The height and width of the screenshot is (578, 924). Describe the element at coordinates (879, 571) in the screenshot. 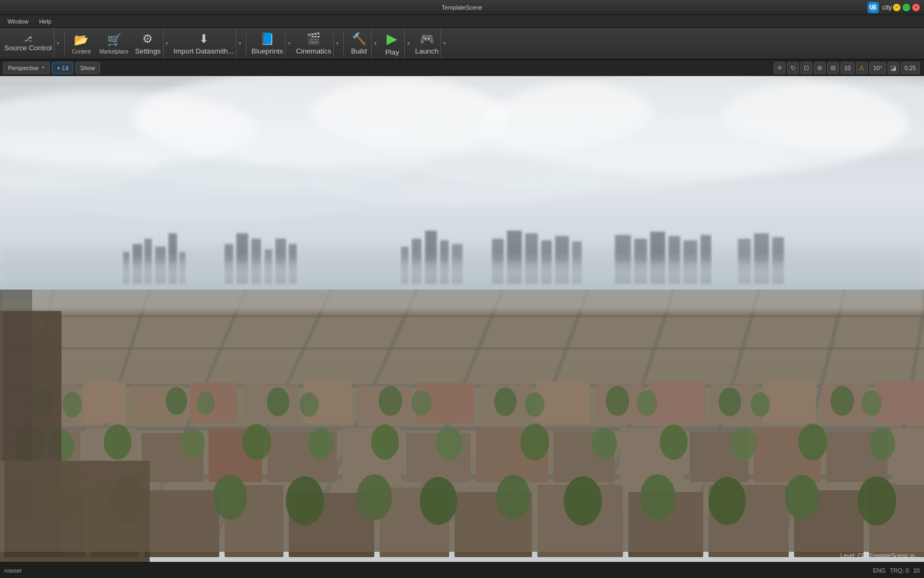

I see `status-eng: ENG` at that location.